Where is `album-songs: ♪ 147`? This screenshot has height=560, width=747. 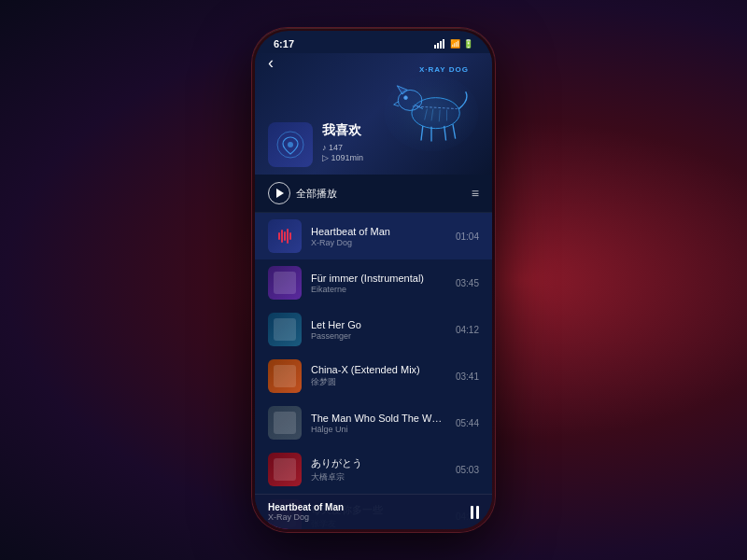 album-songs: ♪ 147 is located at coordinates (343, 147).